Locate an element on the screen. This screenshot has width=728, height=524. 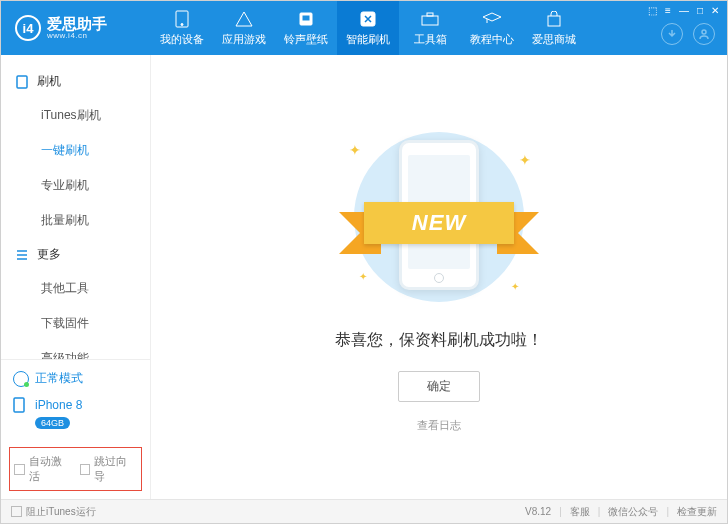
sidebar-item-itunes: iTunes刷机 is located at coordinates (76, 116).